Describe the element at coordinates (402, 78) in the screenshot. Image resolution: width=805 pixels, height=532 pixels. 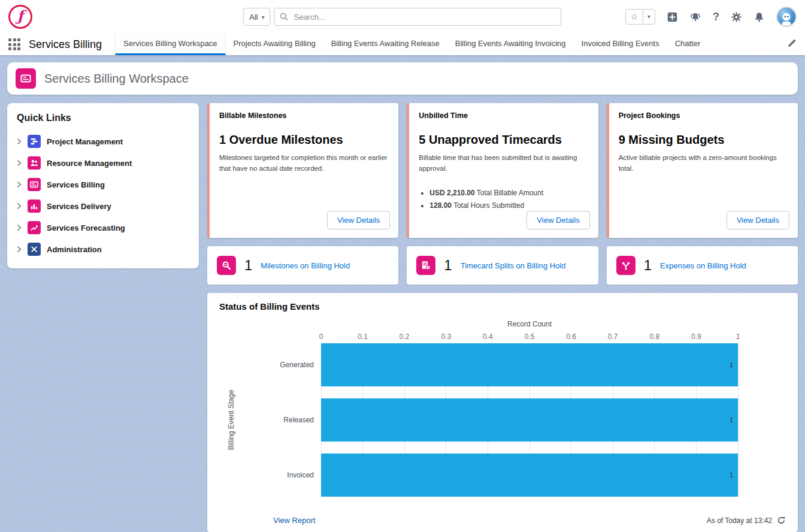
I see `page-header: Services Billing Workspace` at that location.